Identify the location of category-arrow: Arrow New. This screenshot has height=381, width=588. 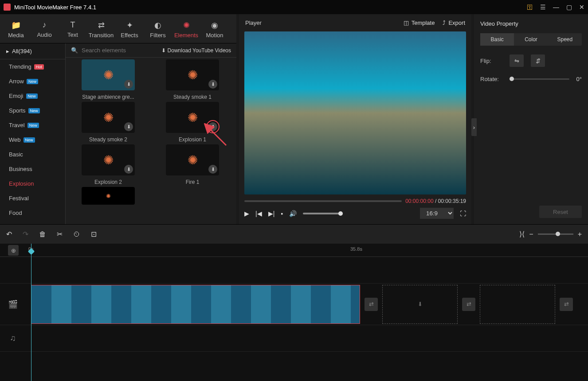
(33, 82).